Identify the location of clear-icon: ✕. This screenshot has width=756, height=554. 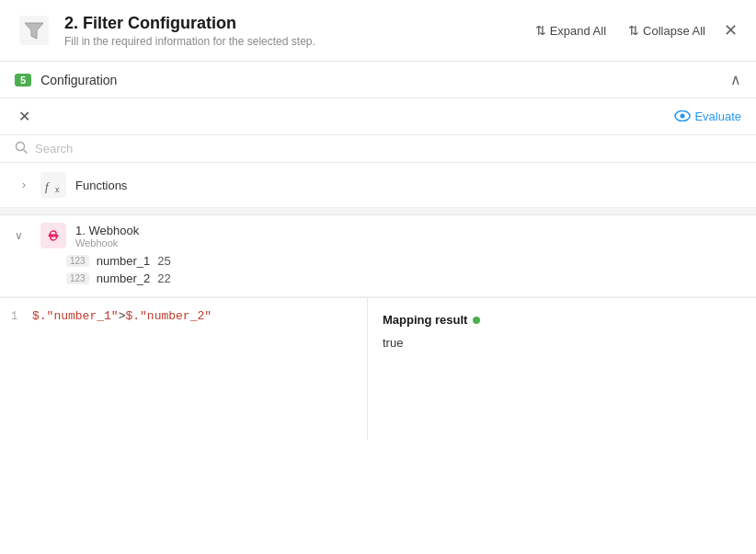
(24, 116).